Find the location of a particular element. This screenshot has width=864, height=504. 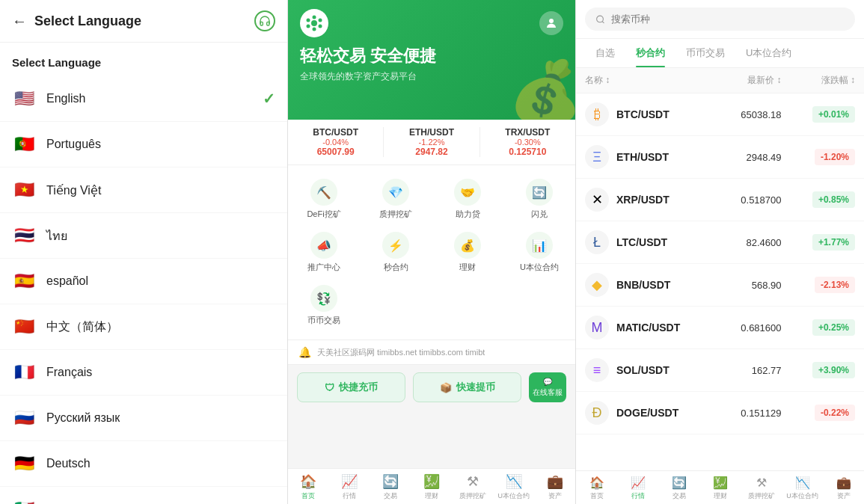

market-row: Ð DOGE/USDT 0.151129 -0.22% is located at coordinates (720, 413).